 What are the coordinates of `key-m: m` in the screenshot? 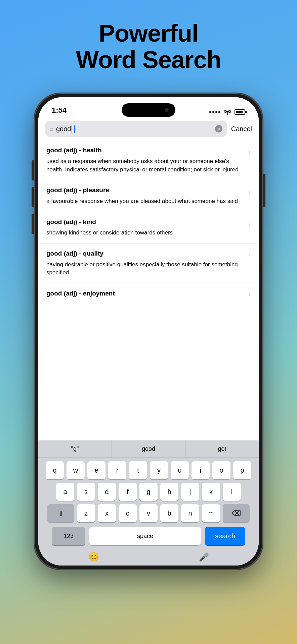 It's located at (211, 513).